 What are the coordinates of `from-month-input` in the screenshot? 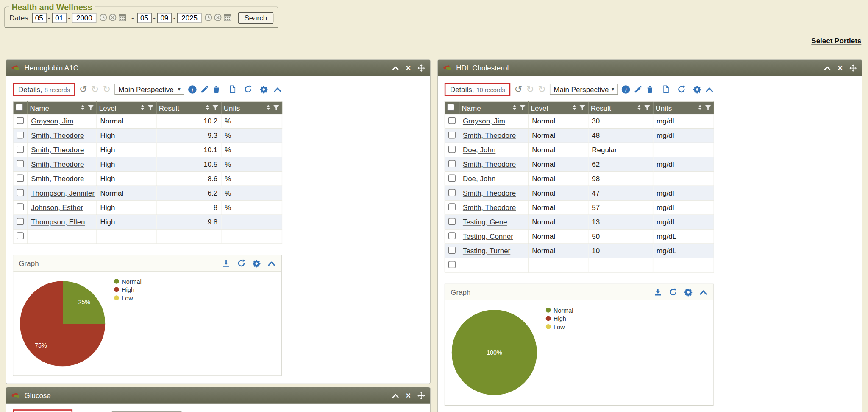 It's located at (39, 18).